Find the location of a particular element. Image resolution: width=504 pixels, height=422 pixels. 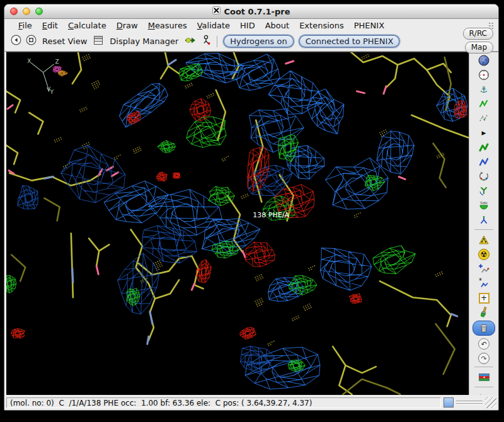

add-alt-conf-icon: * is located at coordinates (484, 283).